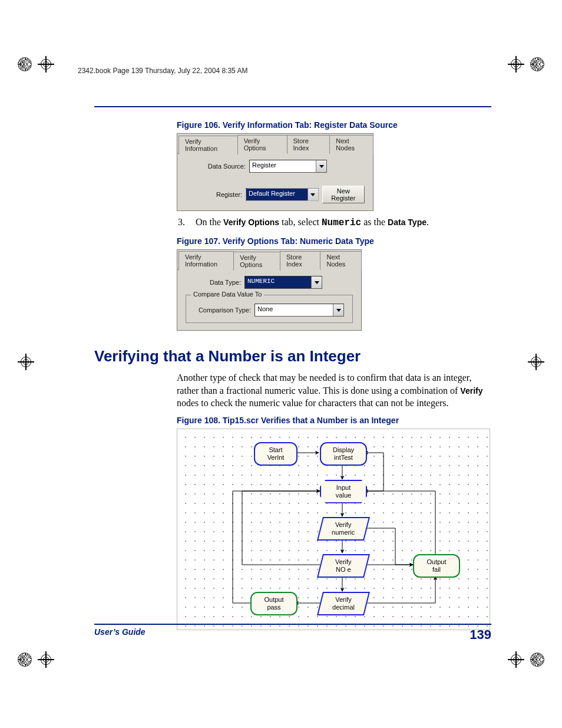 The width and height of the screenshot is (562, 728). Describe the element at coordinates (225, 195) in the screenshot. I see `register-label: Register:` at that location.